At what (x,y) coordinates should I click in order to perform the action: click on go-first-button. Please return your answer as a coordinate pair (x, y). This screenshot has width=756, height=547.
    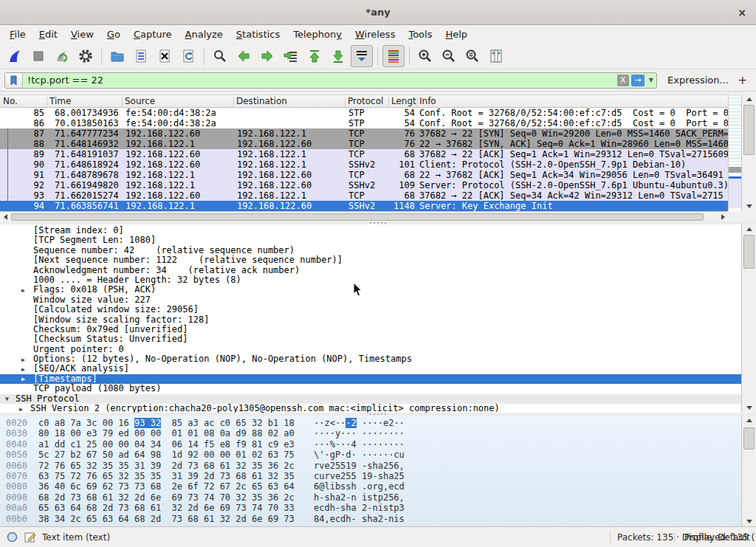
    Looking at the image, I should click on (315, 56).